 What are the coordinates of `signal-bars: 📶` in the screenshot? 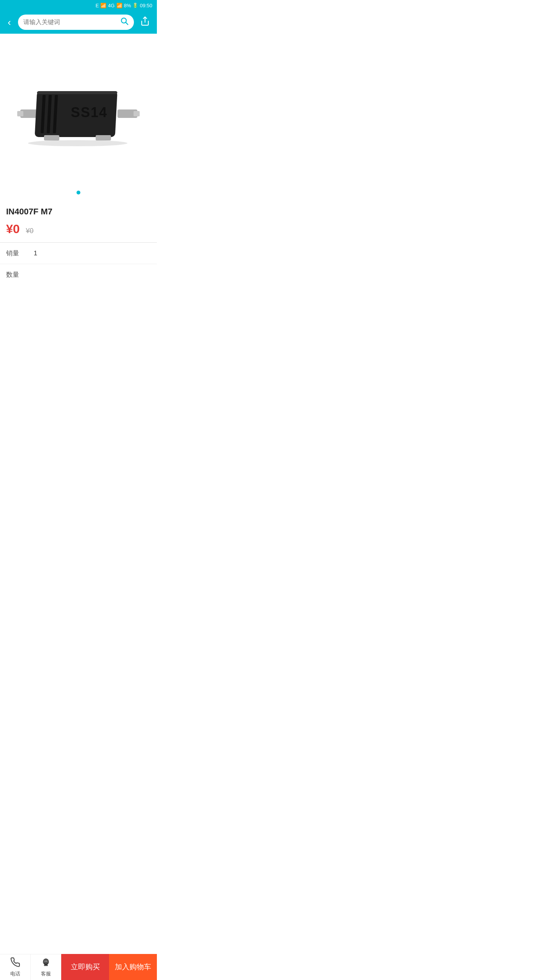 It's located at (103, 5).